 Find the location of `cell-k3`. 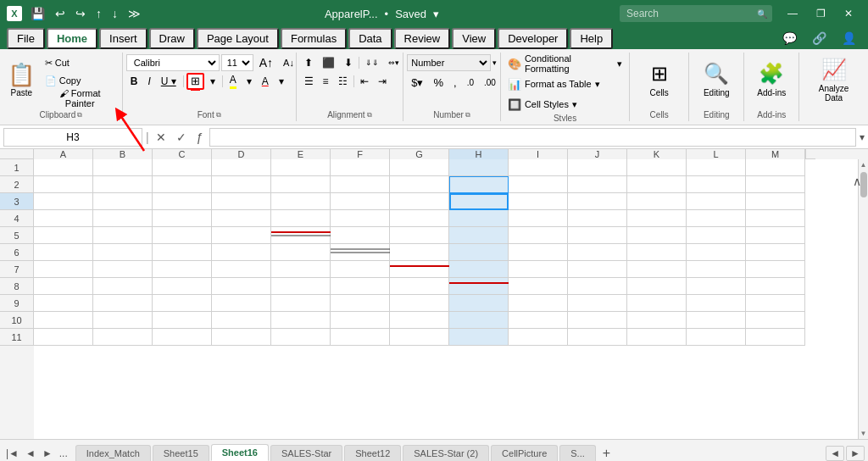

cell-k3 is located at coordinates (657, 202).